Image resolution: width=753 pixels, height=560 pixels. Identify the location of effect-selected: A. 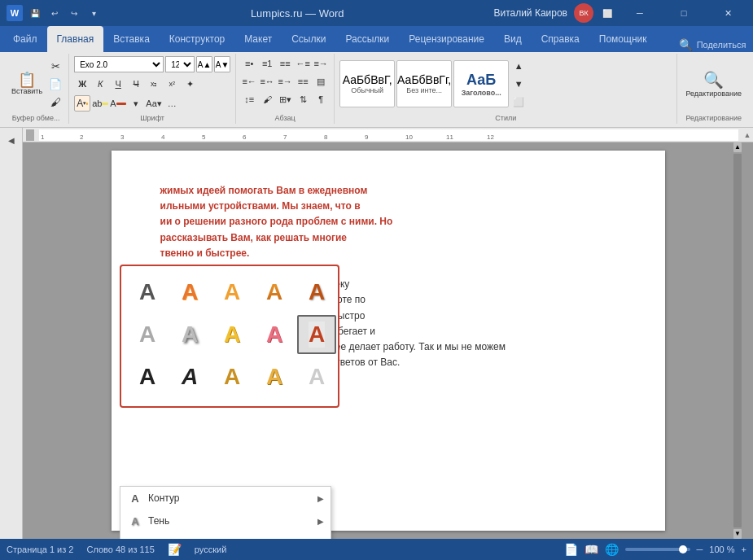
(317, 335).